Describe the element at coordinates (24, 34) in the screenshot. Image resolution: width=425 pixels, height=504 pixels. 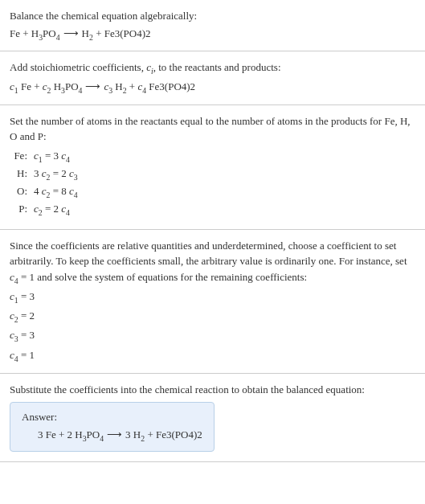
I see `eq-text: Fe + H` at that location.